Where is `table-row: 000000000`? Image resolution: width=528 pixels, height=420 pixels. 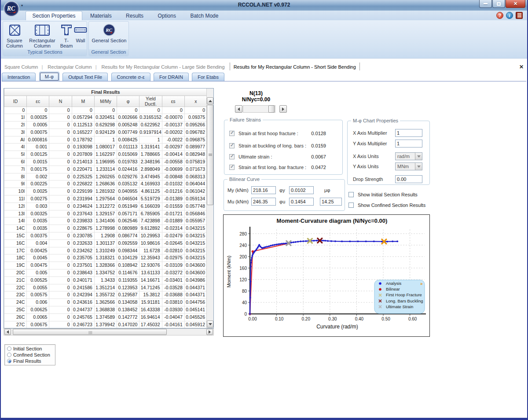 table-row: 000000000 is located at coordinates (106, 110).